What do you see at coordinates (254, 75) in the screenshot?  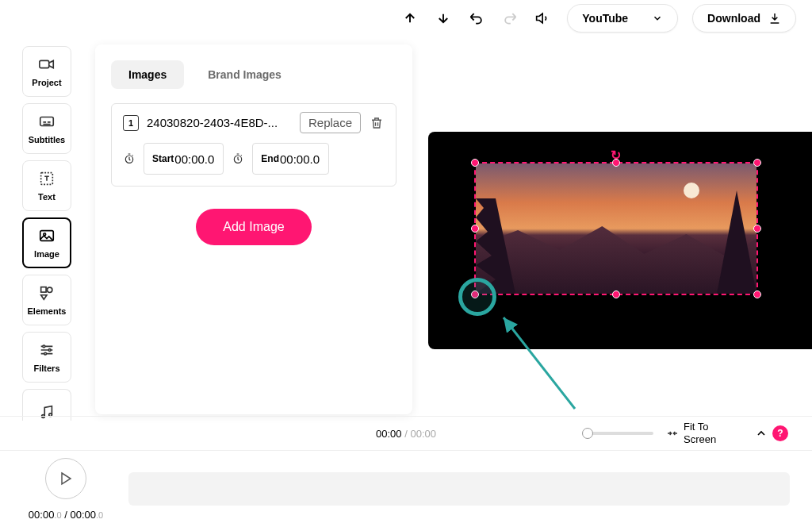 I see `panel-tabs: Images Brand Images` at bounding box center [254, 75].